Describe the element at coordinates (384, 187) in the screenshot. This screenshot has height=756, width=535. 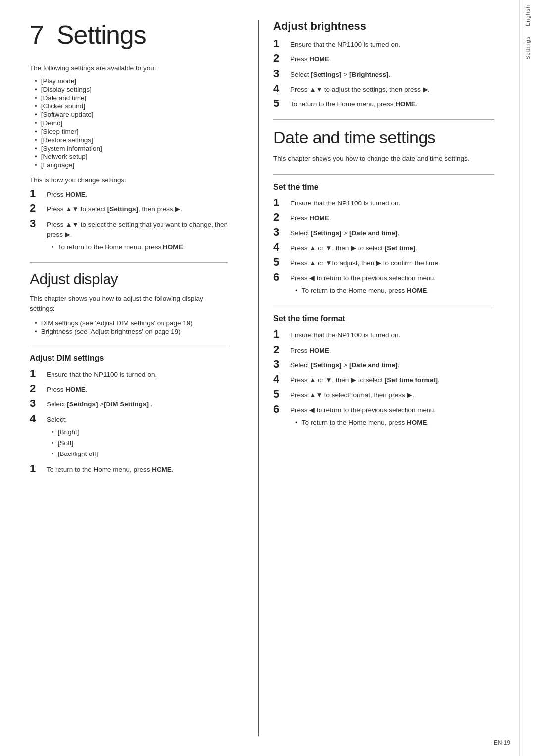
I see `set-time-title: Set the time` at that location.